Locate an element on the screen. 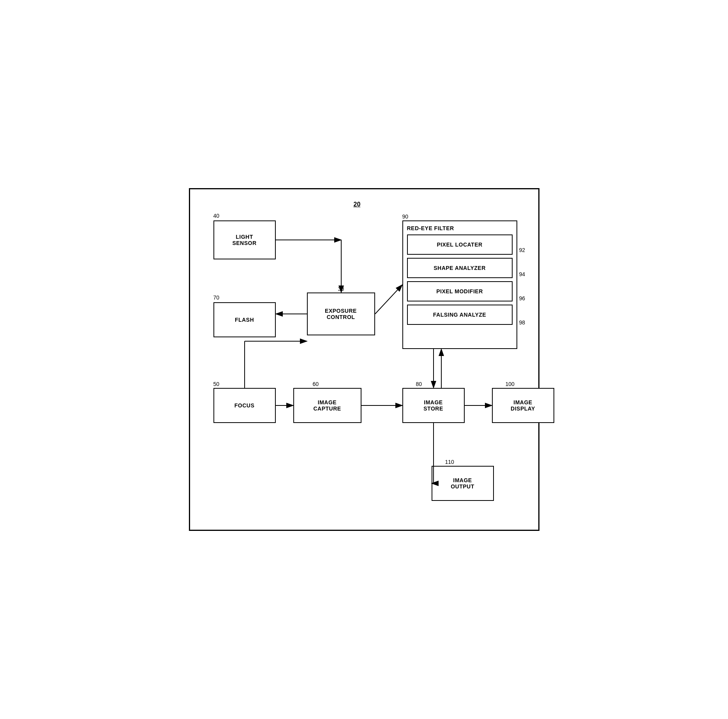  image-output-label: IMAGE OUTPUT is located at coordinates (463, 483).